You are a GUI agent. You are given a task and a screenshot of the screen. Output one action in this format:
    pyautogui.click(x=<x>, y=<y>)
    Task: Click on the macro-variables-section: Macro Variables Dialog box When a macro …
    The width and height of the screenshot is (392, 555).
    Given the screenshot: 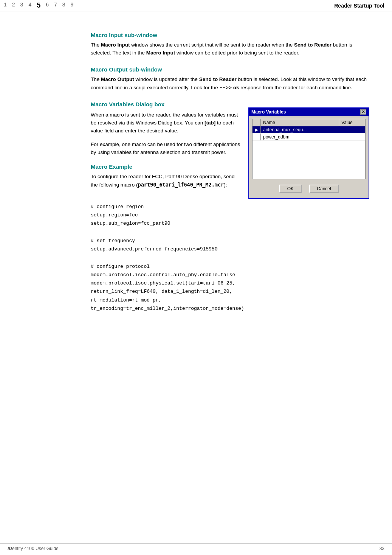 What is the action you would take?
    pyautogui.click(x=230, y=150)
    